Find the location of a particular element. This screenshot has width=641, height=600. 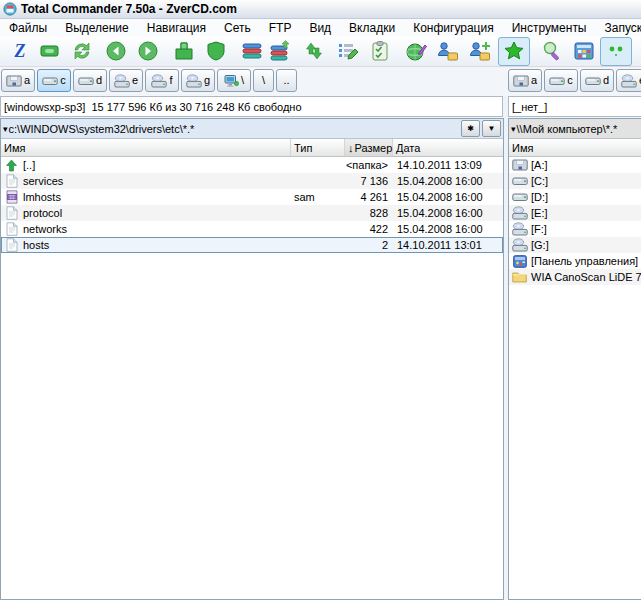

file-row: protocol82815.04.2008 16:00 is located at coordinates (252, 213).